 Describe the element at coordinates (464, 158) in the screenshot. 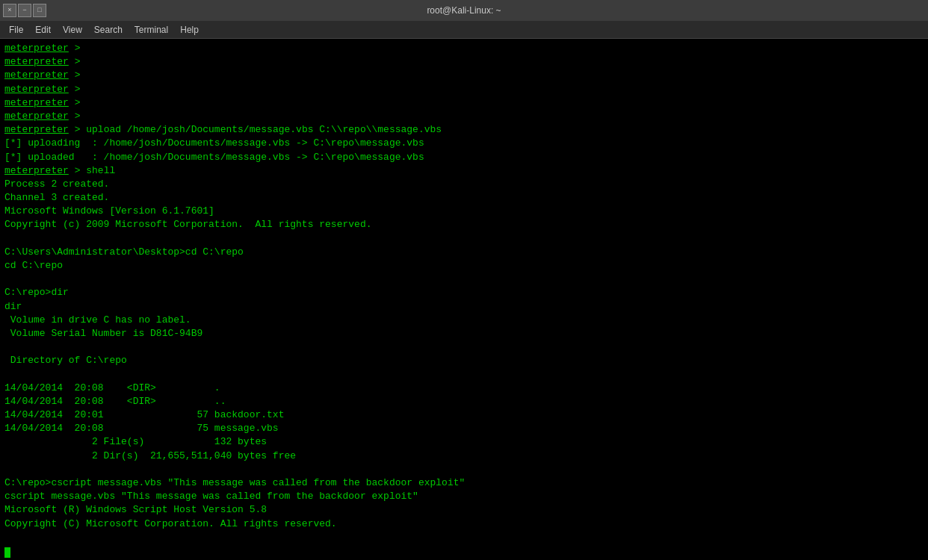

I see `terminal-line: [*] uploaded : /home/josh/Documents/mess…` at that location.